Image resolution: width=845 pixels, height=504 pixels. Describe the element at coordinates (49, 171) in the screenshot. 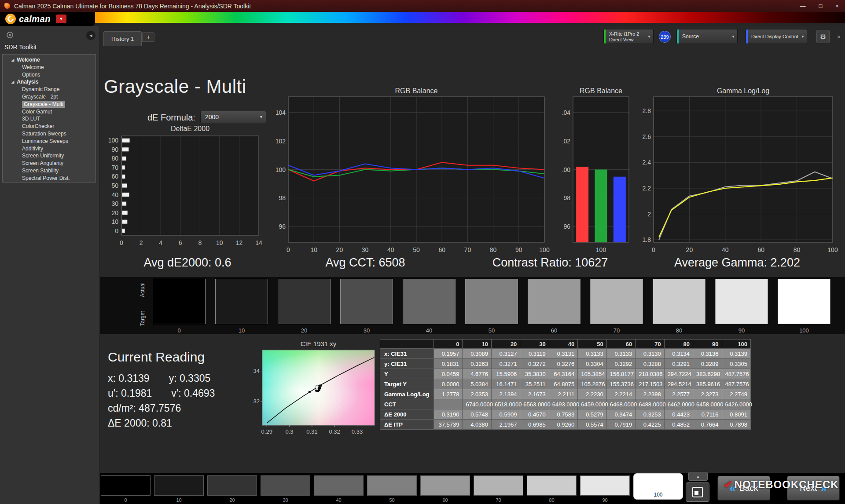

I see `sidebar-item-screen-stability: Screen Stability` at that location.